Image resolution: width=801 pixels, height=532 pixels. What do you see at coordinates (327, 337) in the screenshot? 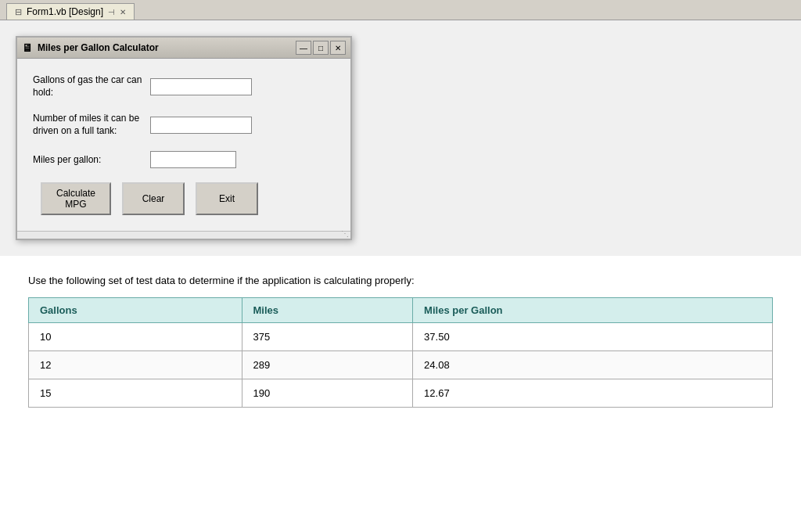
I see `row1-miles: 375` at bounding box center [327, 337].